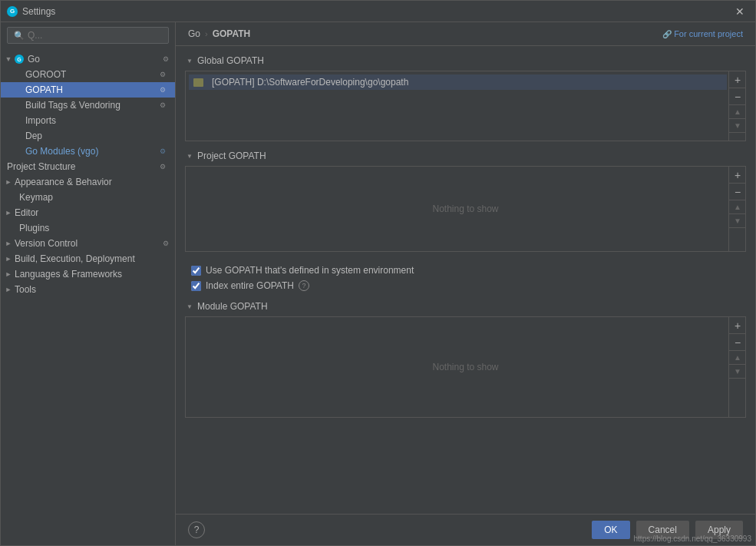  Describe the element at coordinates (738, 97) in the screenshot. I see `global-gopath-remove-button: −` at that location.